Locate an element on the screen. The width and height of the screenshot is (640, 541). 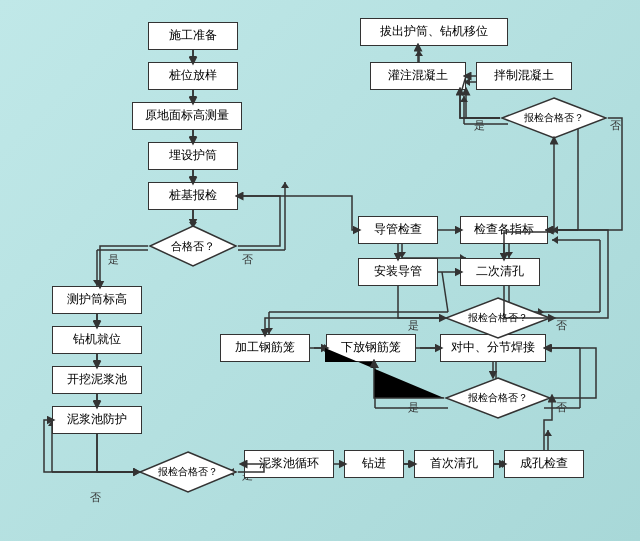
d3-no-label: 否 is located at coordinates (562, 408).